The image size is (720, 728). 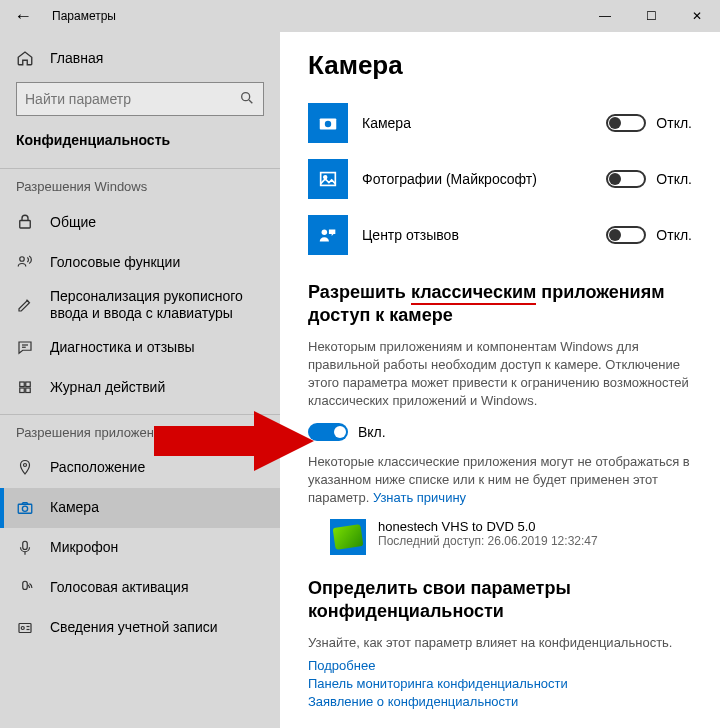 I want to click on voice-icon, so click(x=25, y=588).